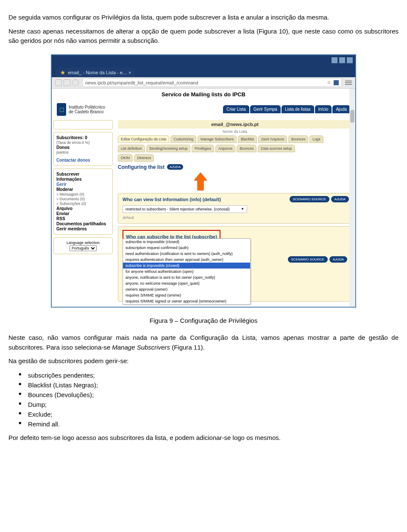  What do you see at coordinates (87, 109) in the screenshot?
I see `institution-name: Instituto Politécnico de Castelo Branco` at bounding box center [87, 109].